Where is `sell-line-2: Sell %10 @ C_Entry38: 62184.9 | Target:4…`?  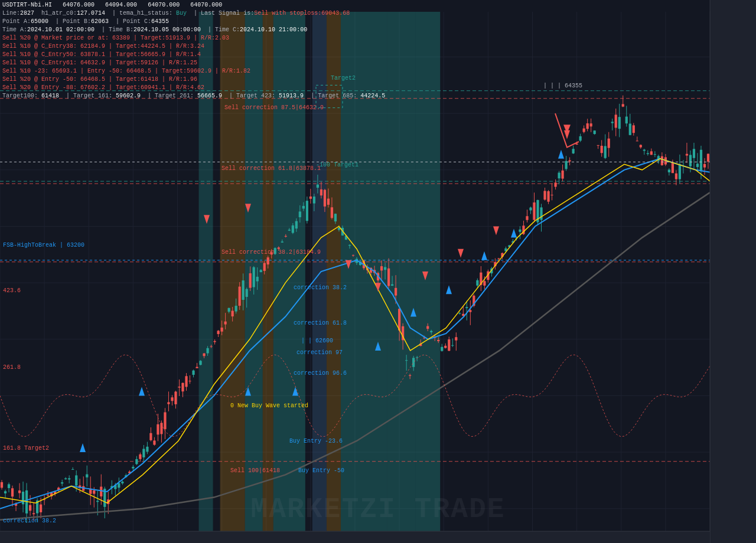 sell-line-2: Sell %10 @ C_Entry38: 62184.9 | Target:4… is located at coordinates (194, 47).